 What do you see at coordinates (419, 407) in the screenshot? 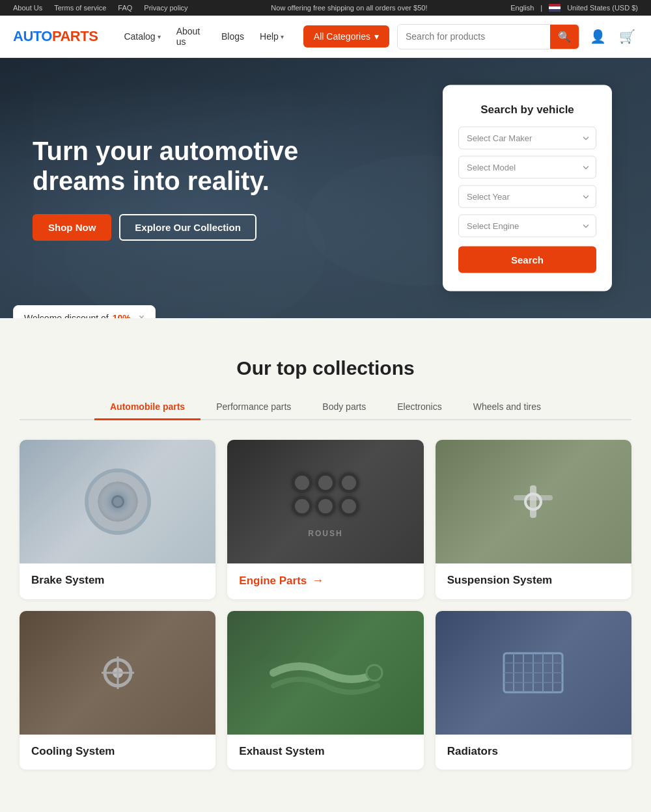
I see `tab-electronics: Electronics` at bounding box center [419, 407].